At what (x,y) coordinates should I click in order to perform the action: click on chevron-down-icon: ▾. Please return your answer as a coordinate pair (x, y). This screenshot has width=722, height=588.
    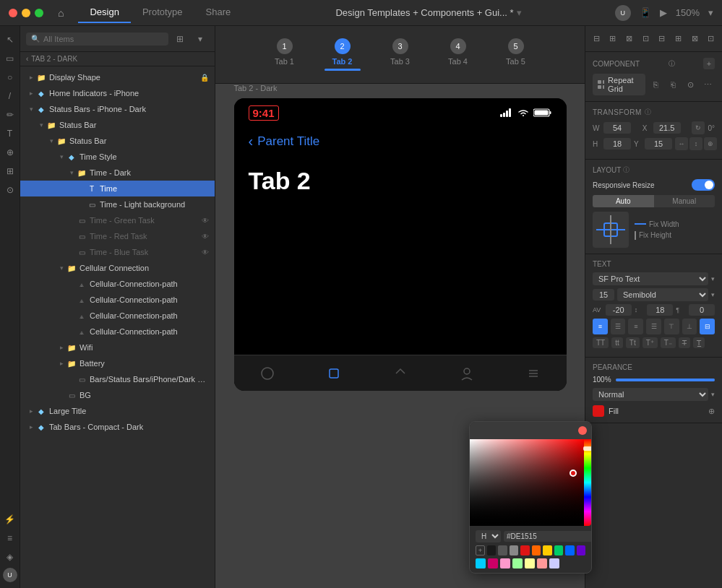
    Looking at the image, I should click on (200, 39).